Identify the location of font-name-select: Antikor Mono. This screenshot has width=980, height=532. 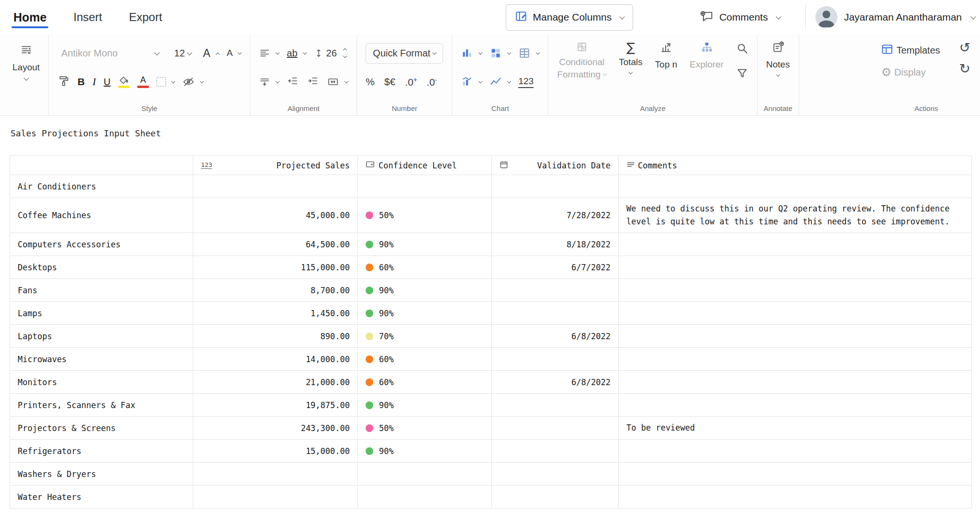
(110, 54).